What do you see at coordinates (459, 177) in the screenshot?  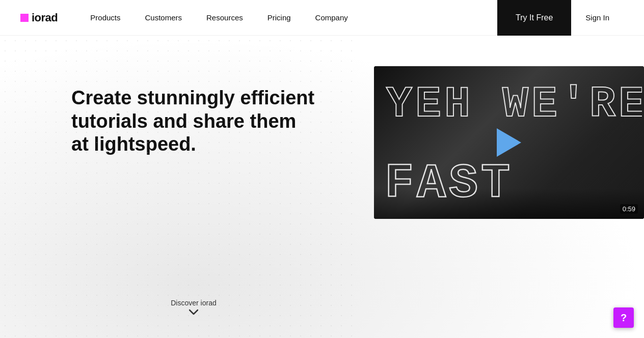 I see `pixel-text-bottom-svg: FAST` at bounding box center [459, 177].